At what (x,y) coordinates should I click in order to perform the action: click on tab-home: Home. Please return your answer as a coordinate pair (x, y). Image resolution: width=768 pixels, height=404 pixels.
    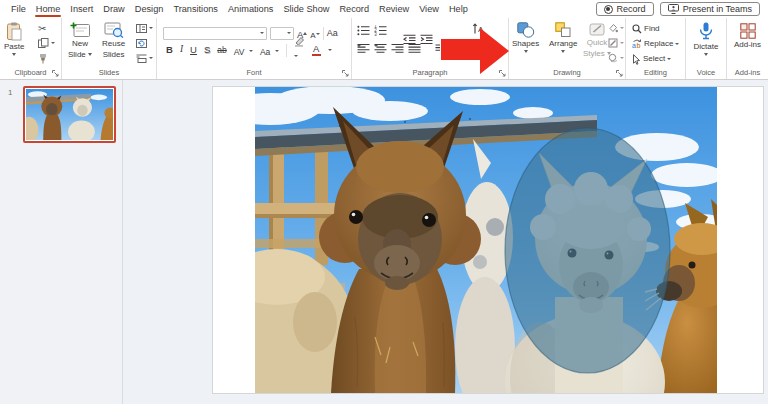
    Looking at the image, I should click on (48, 10).